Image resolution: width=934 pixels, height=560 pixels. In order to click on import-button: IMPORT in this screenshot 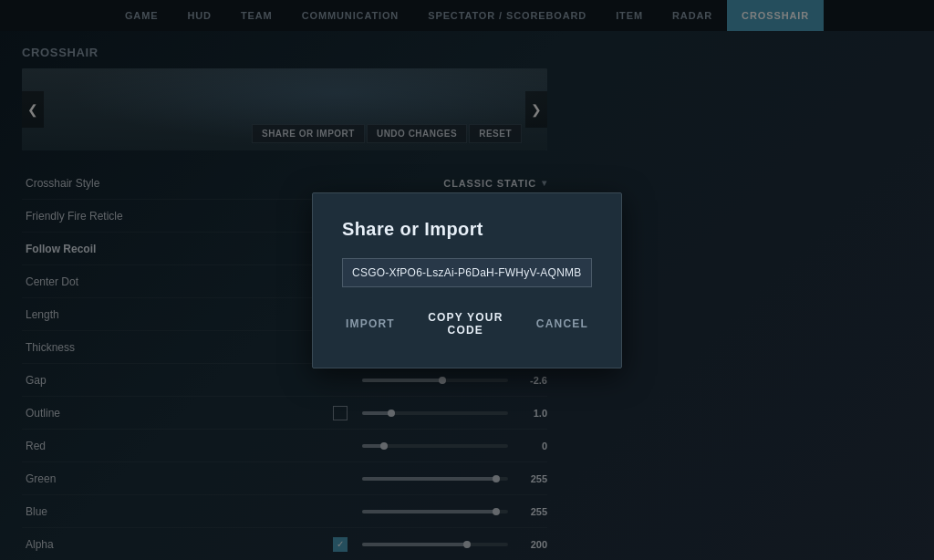, I will do `click(370, 324)`.